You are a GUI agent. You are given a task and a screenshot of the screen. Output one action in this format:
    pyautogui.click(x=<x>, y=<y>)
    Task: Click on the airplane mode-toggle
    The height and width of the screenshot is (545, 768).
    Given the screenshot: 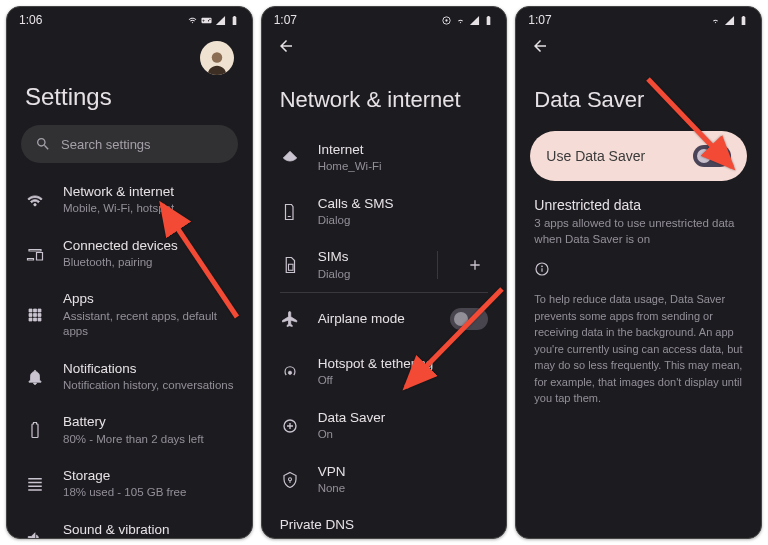 What is the action you would take?
    pyautogui.click(x=469, y=319)
    